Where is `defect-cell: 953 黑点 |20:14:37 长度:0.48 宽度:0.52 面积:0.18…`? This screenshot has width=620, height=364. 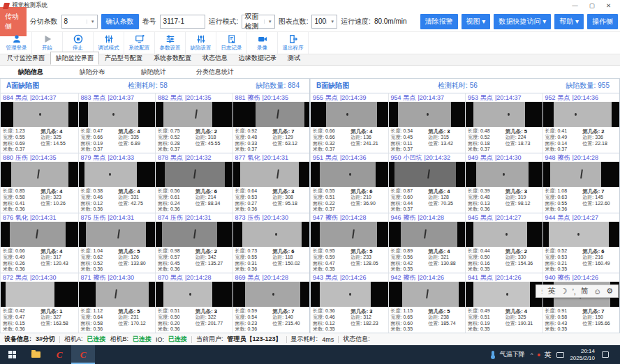 defect-cell: 953 黑点 |20:14:37 长度:0.48 宽度:0.52 面积:0.18… is located at coordinates (504, 123).